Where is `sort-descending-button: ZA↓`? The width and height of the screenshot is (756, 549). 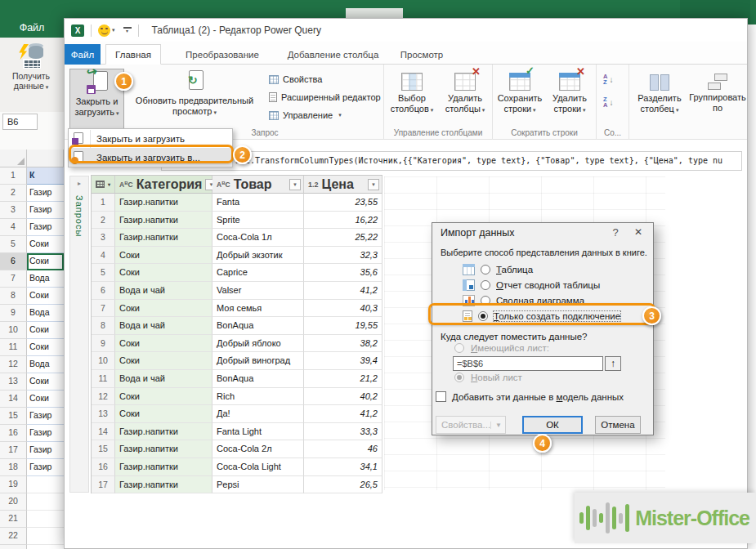 sort-descending-button: ZA↓ is located at coordinates (614, 102).